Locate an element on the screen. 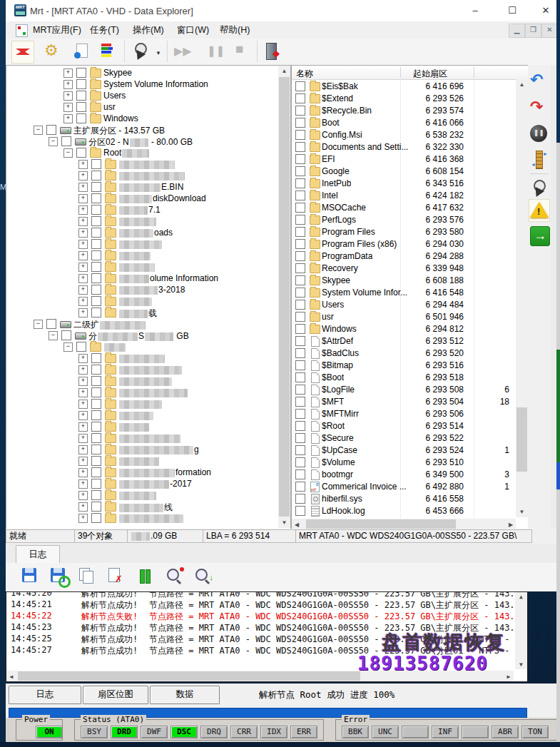 The width and height of the screenshot is (560, 747). file-row: Commerical Invoice ...6 492 8801 is located at coordinates (409, 487).